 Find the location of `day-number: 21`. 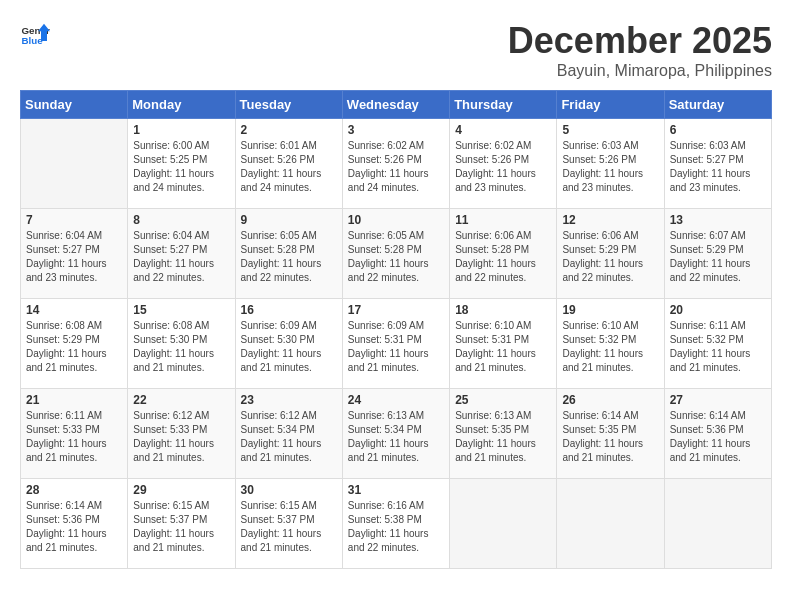

day-number: 21 is located at coordinates (74, 400).